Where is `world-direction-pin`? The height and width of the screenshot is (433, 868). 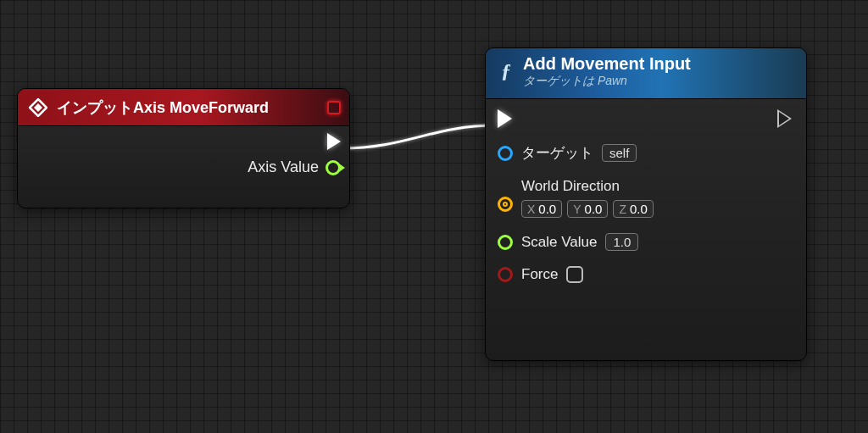
world-direction-pin is located at coordinates (505, 204).